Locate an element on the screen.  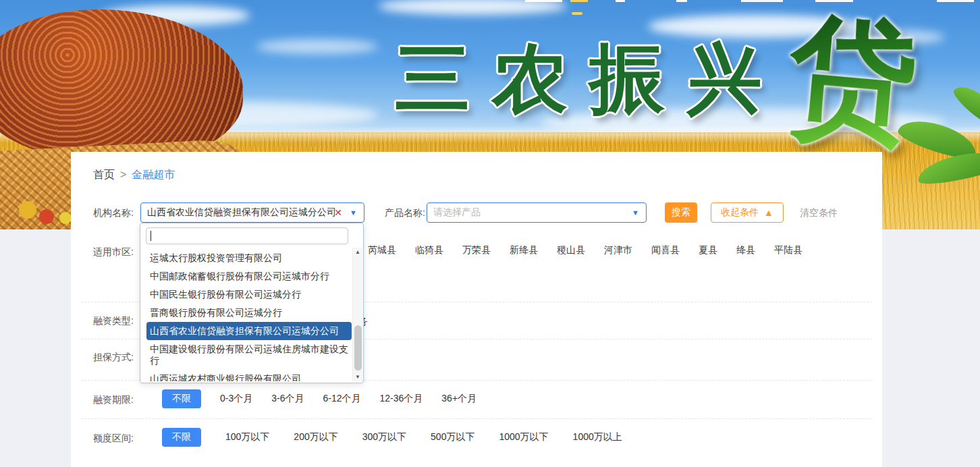
banner-title-accent: 贷 is located at coordinates (852, 86).